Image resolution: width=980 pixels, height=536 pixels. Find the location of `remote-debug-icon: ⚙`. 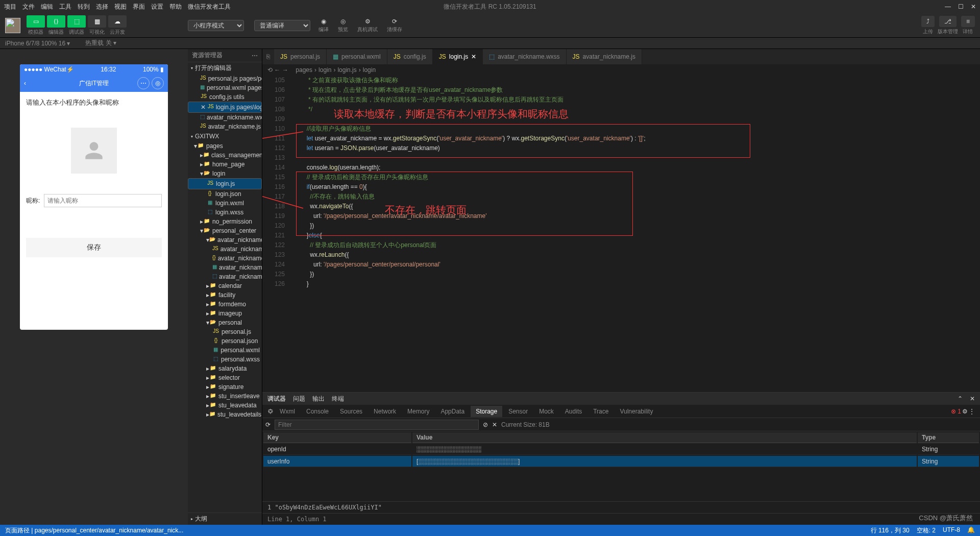

remote-debug-icon: ⚙ is located at coordinates (368, 21).